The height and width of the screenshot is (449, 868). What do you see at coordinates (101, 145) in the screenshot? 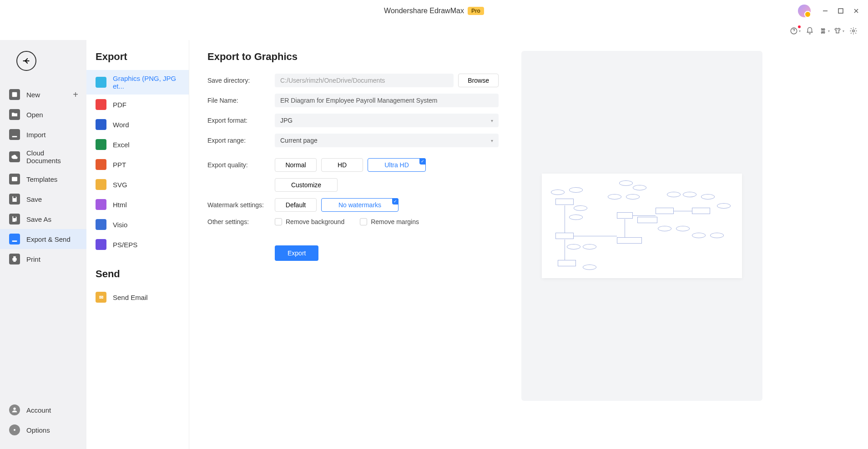
I see `excel-file-icon` at bounding box center [101, 145].